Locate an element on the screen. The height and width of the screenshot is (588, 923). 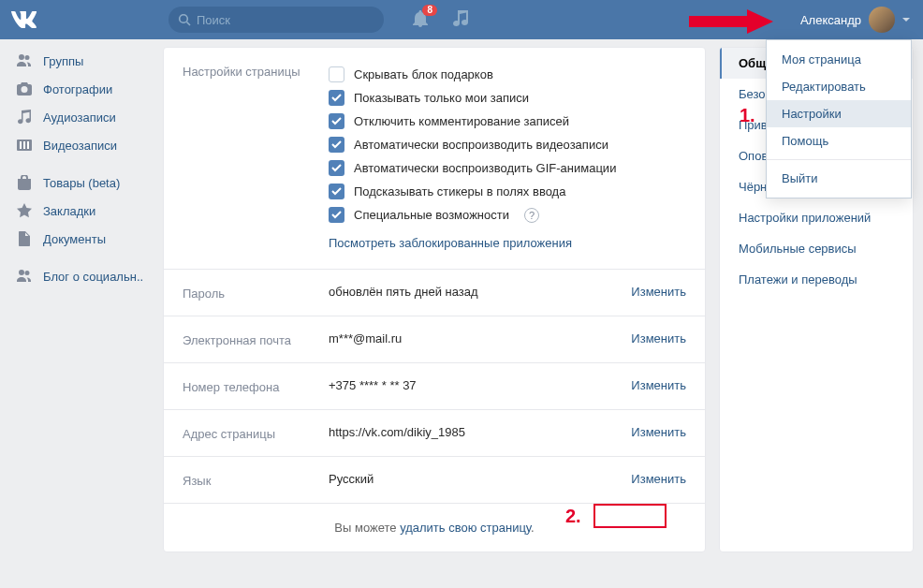
blocked-apps-link: Посмотреть заблокированные приложения is located at coordinates (450, 243).